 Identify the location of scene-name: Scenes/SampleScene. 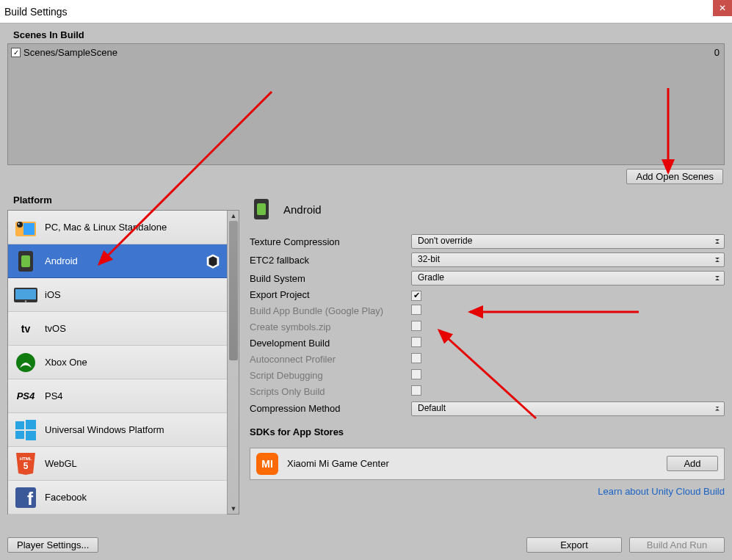
(70, 53).